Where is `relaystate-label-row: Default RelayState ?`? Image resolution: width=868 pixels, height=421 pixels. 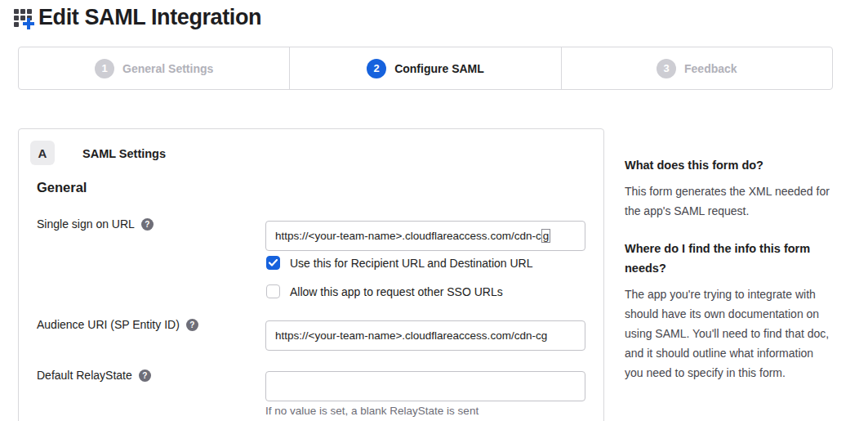 relaystate-label-row: Default RelayState ? is located at coordinates (94, 375).